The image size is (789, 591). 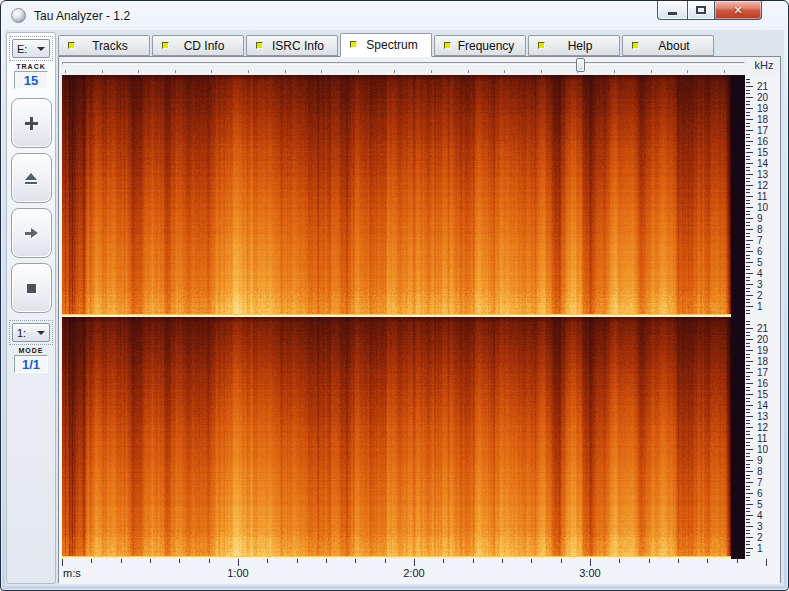 I want to click on freq-tick-label: 17, so click(x=762, y=131).